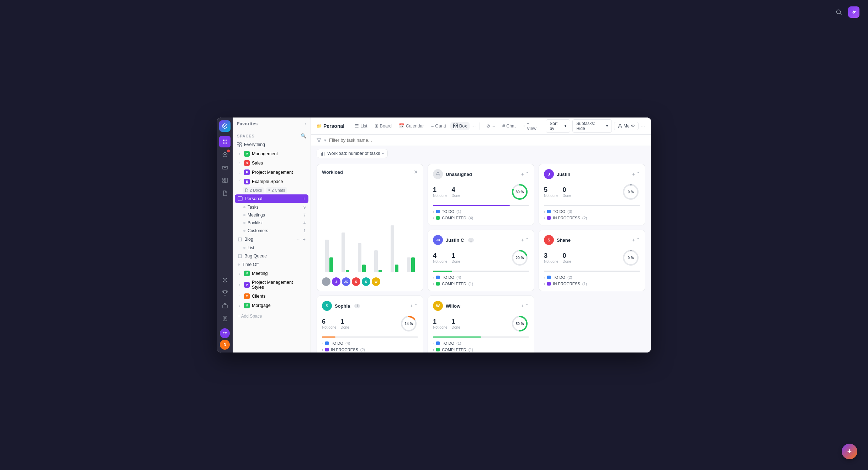  I want to click on nav-notifications-icon, so click(225, 155).